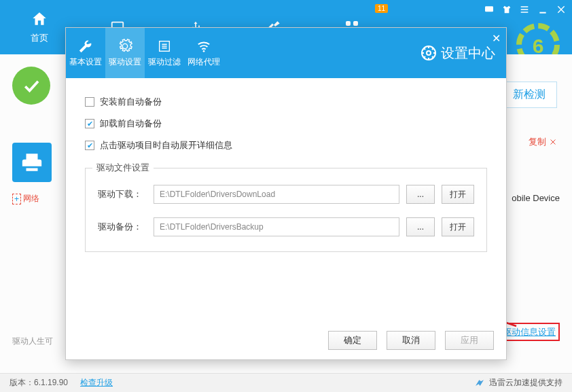 This screenshot has height=392, width=572. What do you see at coordinates (166, 145) in the screenshot?
I see `checkbox-expand-detail-label: 点击驱动项目时自动展开详细信息` at bounding box center [166, 145].